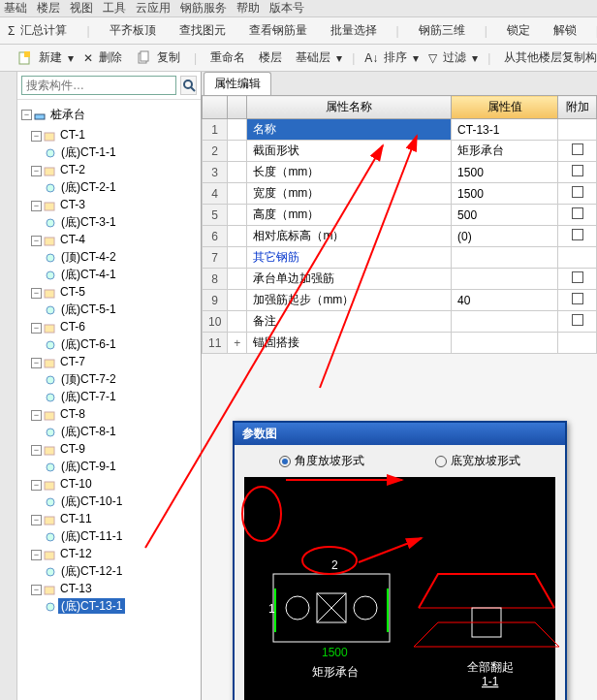 Image resolution: width=597 pixels, height=700 pixels. What do you see at coordinates (89, 187) in the screenshot?
I see `tree-leaf: (底)CT-2-1` at bounding box center [89, 187].